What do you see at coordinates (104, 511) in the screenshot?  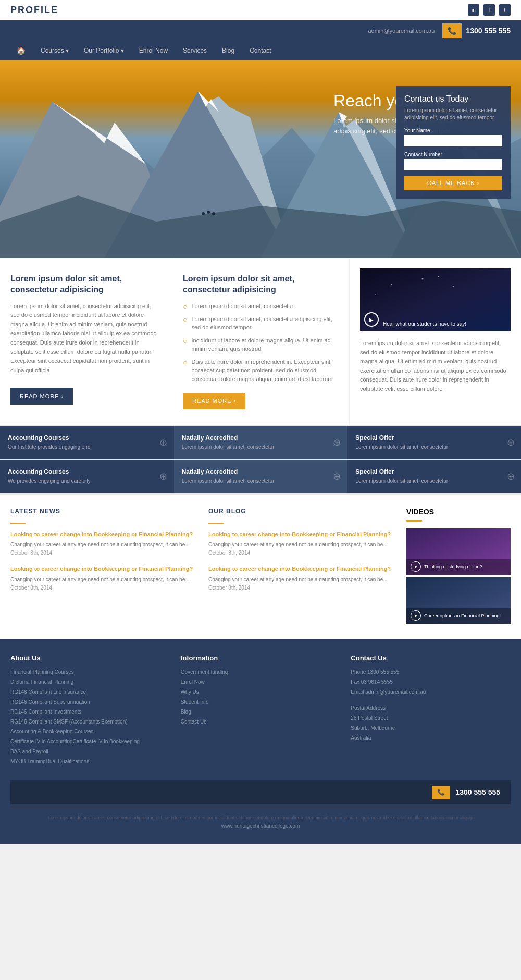 I see `news-title: LATEST NEWS` at bounding box center [104, 511].